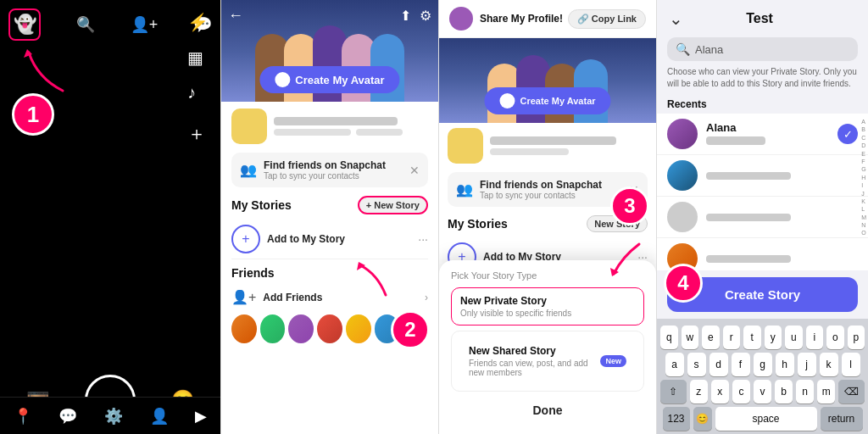  I want to click on back-chevron-icon: ⌄, so click(676, 19).